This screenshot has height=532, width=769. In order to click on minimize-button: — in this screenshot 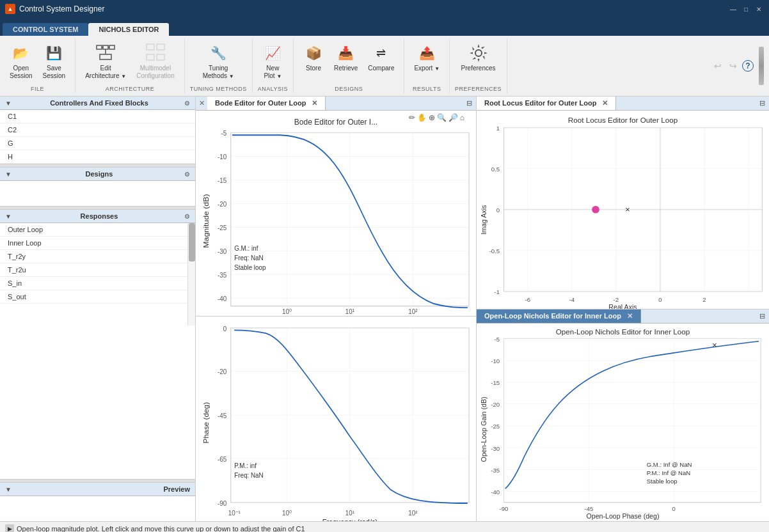, I will do `click(733, 9)`.